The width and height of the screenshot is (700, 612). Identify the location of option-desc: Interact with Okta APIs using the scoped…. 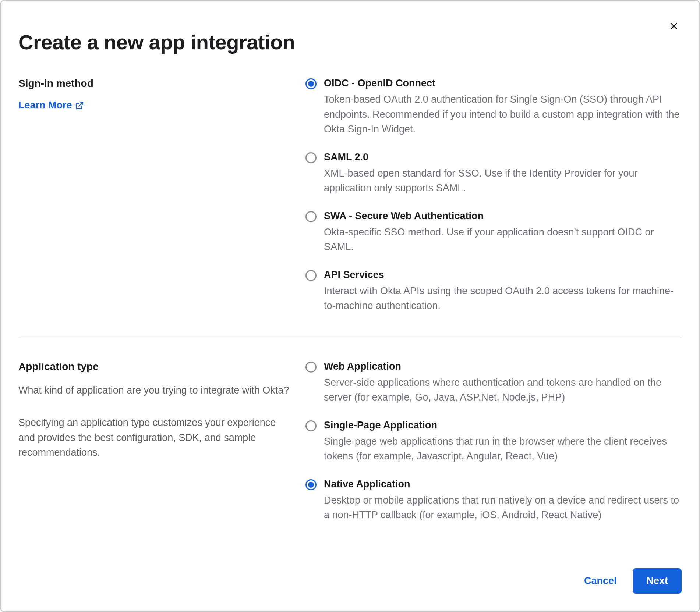
(503, 299).